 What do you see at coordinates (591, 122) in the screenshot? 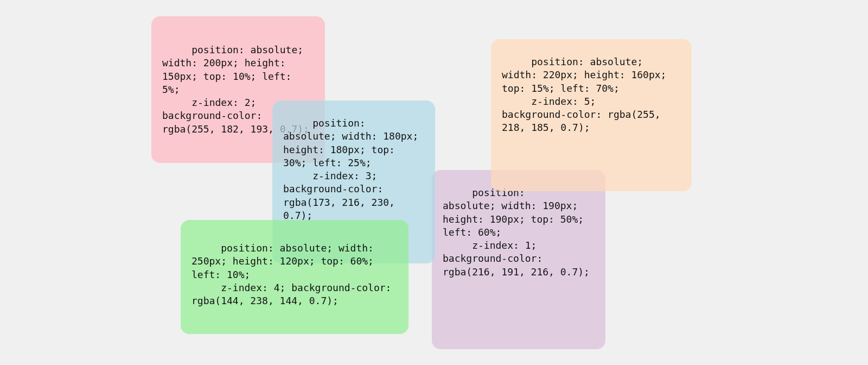
I see `box-orange-line-3: background-color: rgba(255, 218, 185, 0.…` at bounding box center [591, 122].